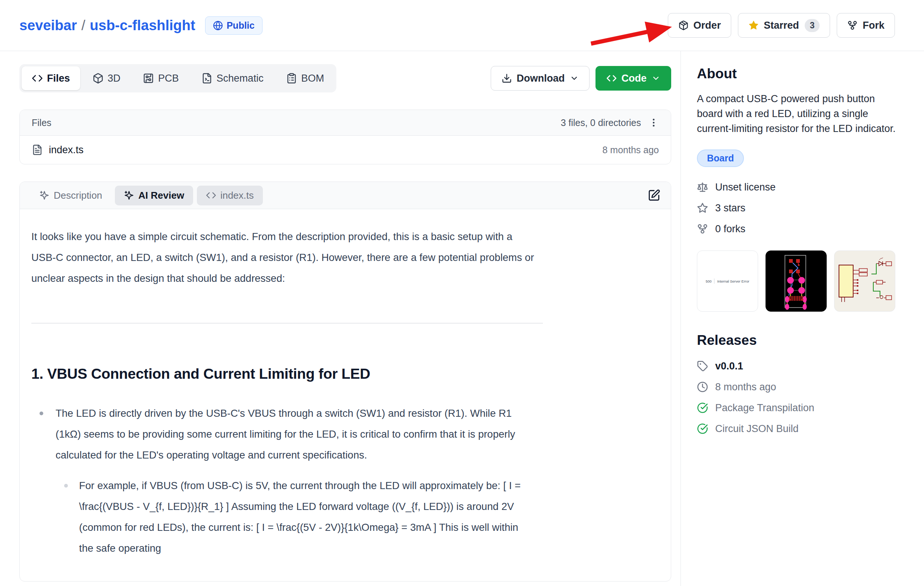 The width and height of the screenshot is (924, 586). I want to click on star-outline-icon, so click(702, 208).